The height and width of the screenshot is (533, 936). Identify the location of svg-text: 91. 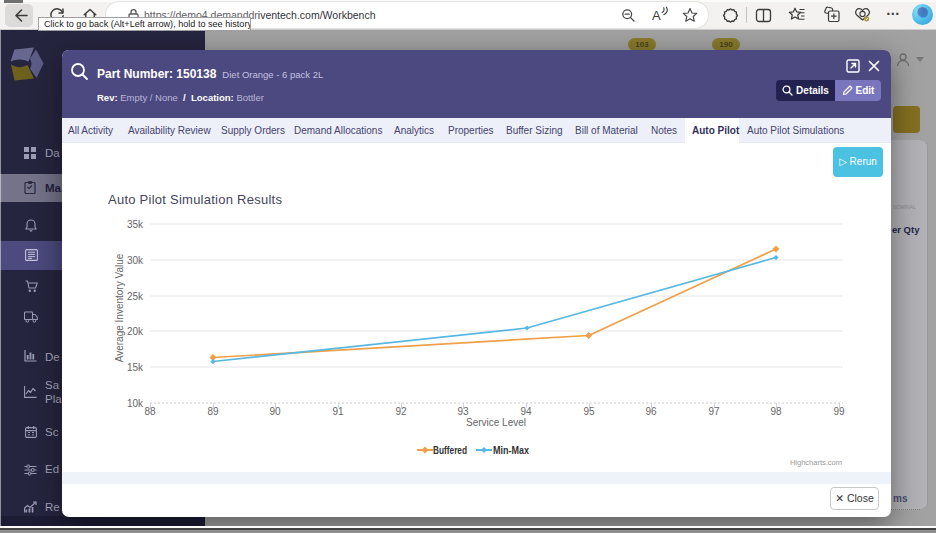
(338, 412).